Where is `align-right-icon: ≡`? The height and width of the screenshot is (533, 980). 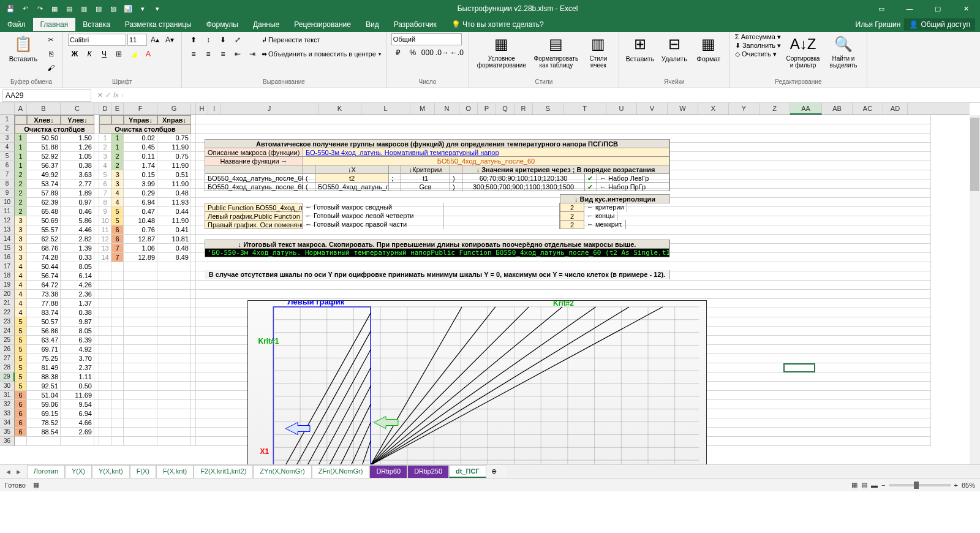 align-right-icon: ≡ is located at coordinates (223, 54).